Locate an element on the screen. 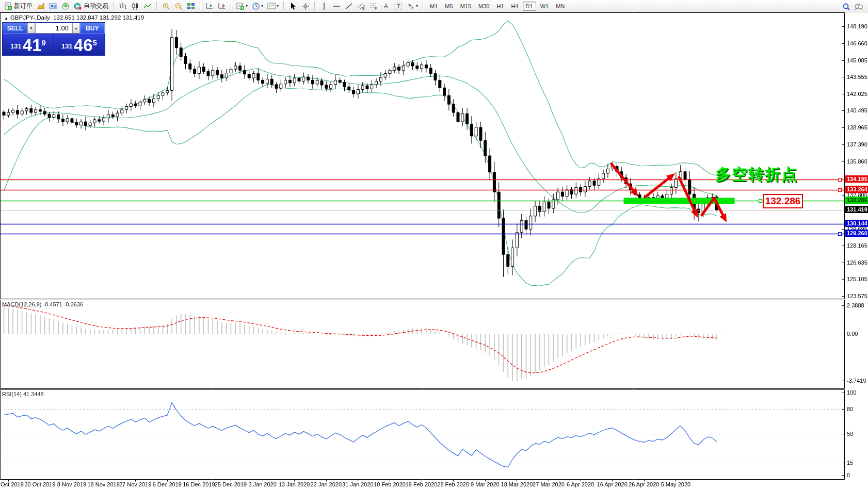  search-button is located at coordinates (846, 7).